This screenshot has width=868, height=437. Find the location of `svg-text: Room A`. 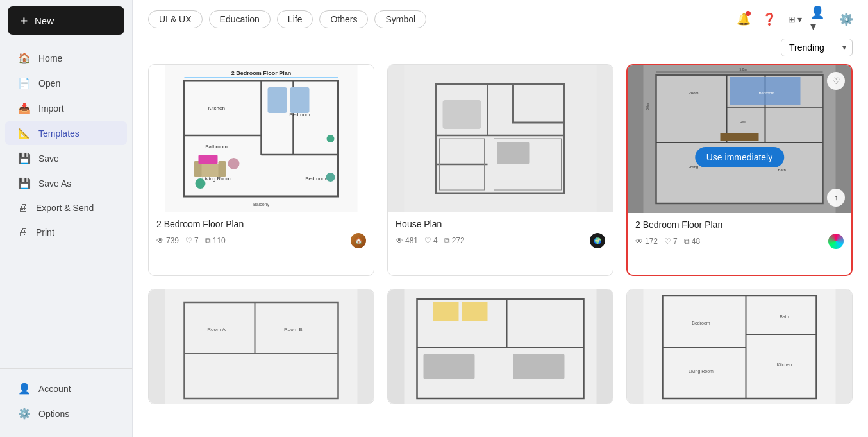

svg-text: Room A is located at coordinates (217, 330).